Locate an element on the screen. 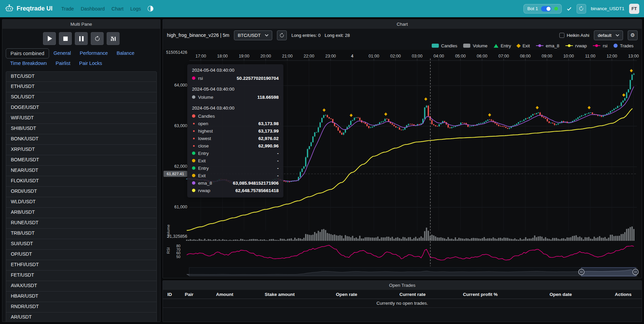 The width and height of the screenshot is (644, 324). nav-link-logs: Logs is located at coordinates (135, 9).